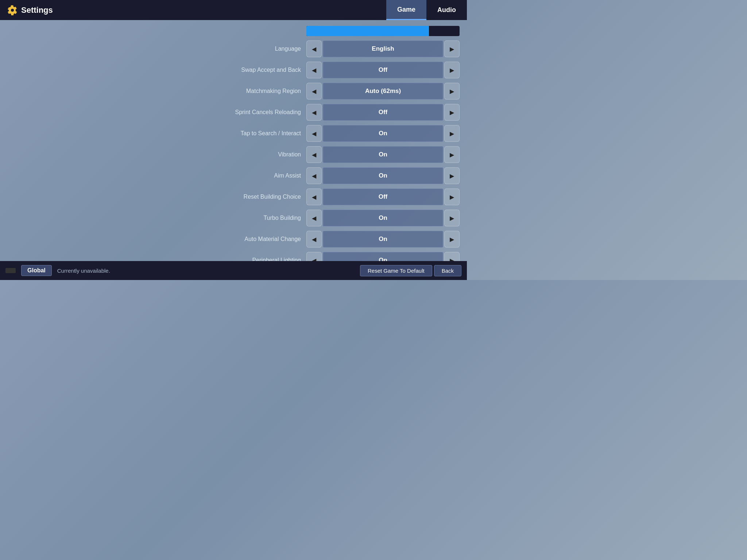 Image resolution: width=747 pixels, height=560 pixels. Describe the element at coordinates (314, 176) in the screenshot. I see `prev-aim-assist` at that location.